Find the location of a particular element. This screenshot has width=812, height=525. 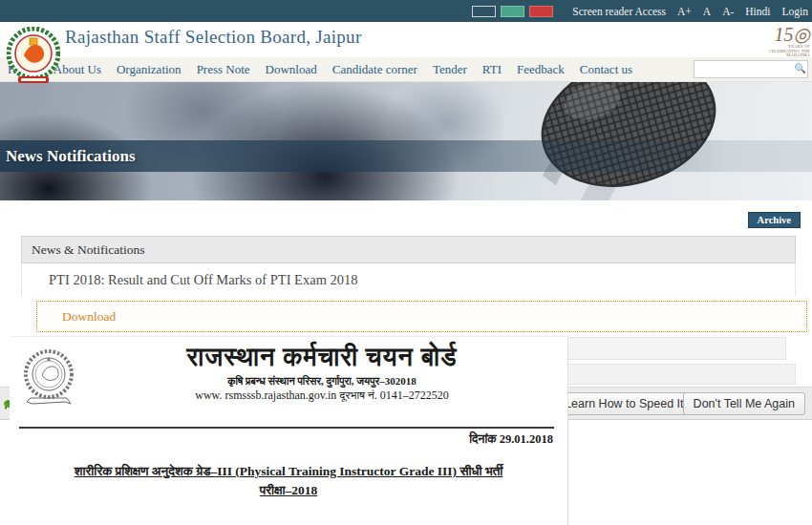

theme-default-swatch is located at coordinates (483, 11).